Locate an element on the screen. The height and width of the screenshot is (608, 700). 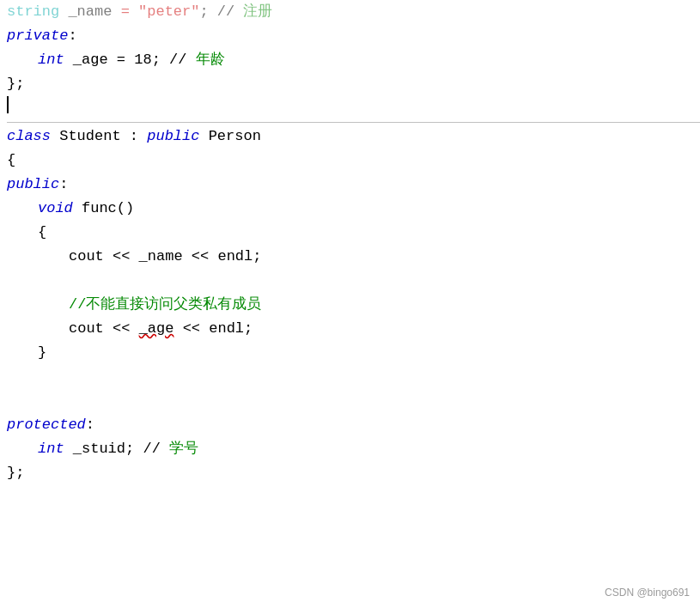
token-void: void is located at coordinates (55, 209).